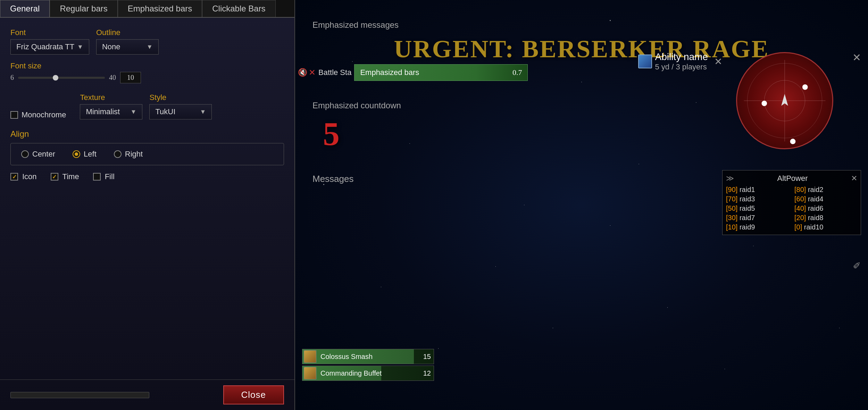 This screenshot has height=410, width=868. What do you see at coordinates (44, 115) in the screenshot?
I see `monochrome-label: Monochrome` at bounding box center [44, 115].